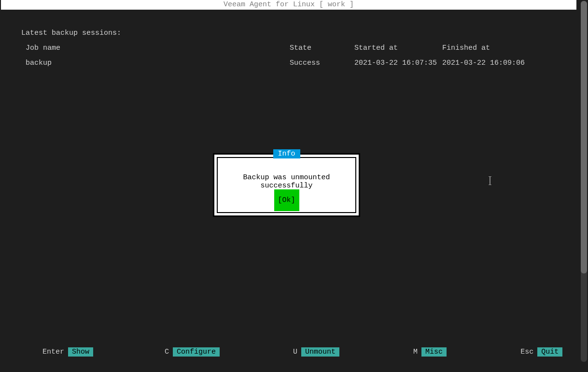 The image size is (588, 372). I want to click on cmd-label-misc: Misc, so click(434, 352).